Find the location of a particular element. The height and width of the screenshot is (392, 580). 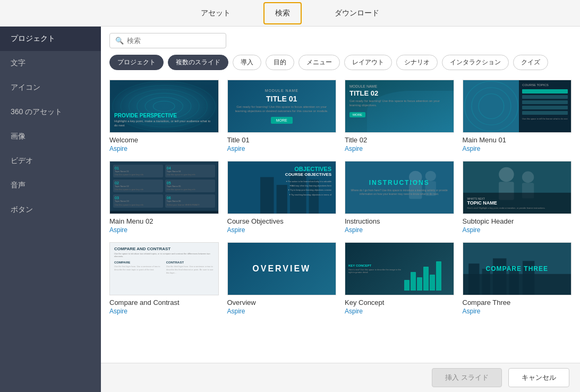

card-subtopic: WHAT'S NEXT TOPIC NAME Here's next! High… is located at coordinates (517, 198).